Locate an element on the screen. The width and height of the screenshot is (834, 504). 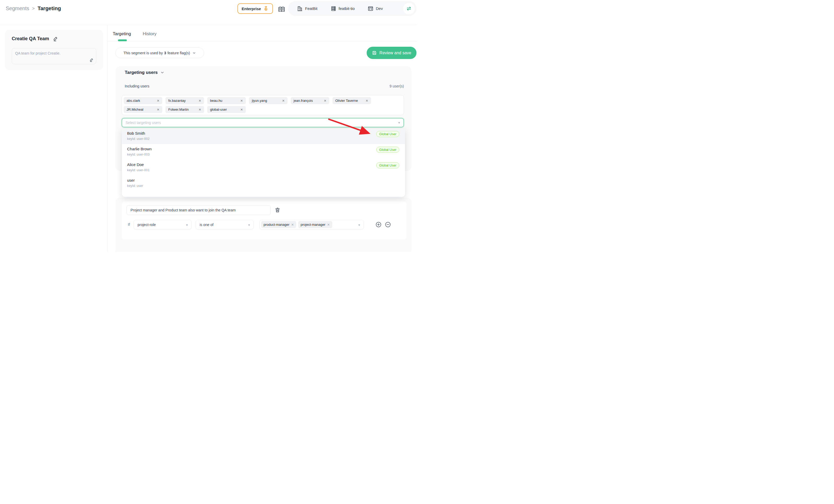
rule-value-chip: product-manager ✕ is located at coordinates (279, 225).